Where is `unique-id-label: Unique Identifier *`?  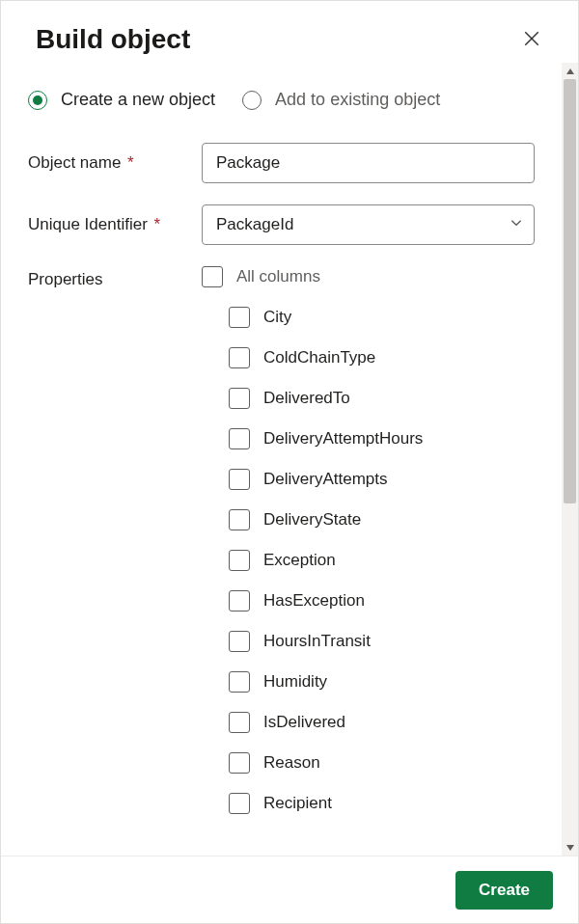 unique-id-label: Unique Identifier * is located at coordinates (115, 225).